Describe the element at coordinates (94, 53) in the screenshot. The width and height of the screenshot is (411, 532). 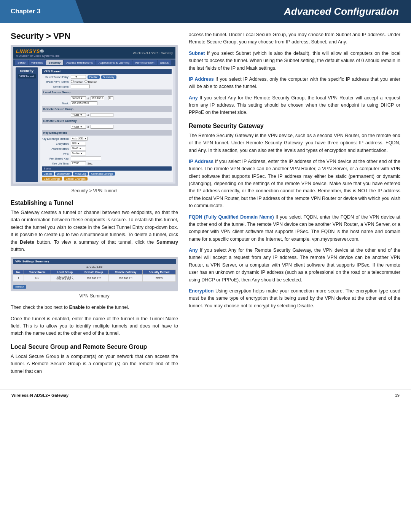
I see `linksys-logo-bar: LINKSYS® A Division of Cisco Systems, In…` at that location.